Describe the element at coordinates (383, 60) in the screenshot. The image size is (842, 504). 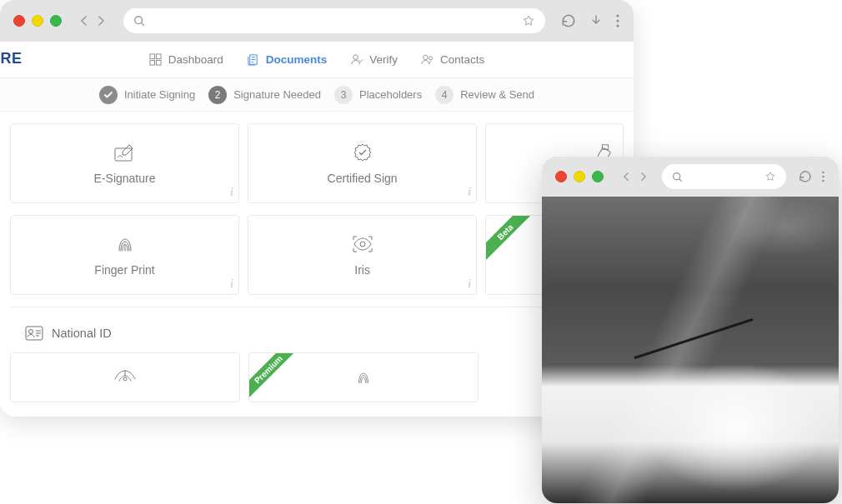
I see `nav-label: Verify` at that location.